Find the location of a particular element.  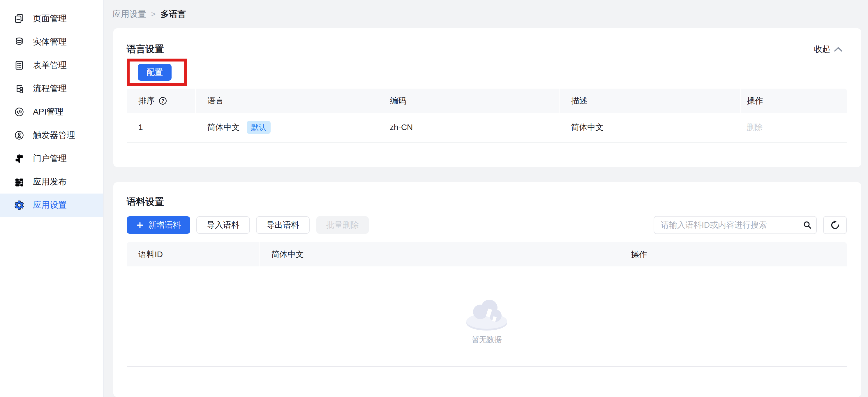

sidebar-item-api-management: API管理 is located at coordinates (52, 112).